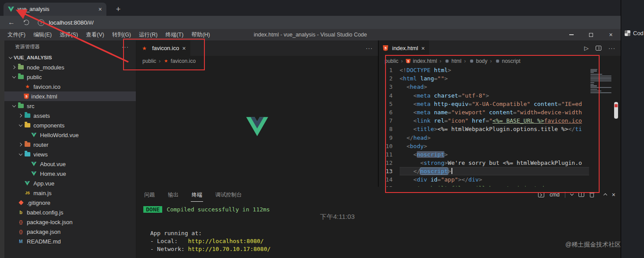 The width and height of the screenshot is (644, 258). Describe the element at coordinates (599, 48) in the screenshot. I see `split-editor-icon` at that location.